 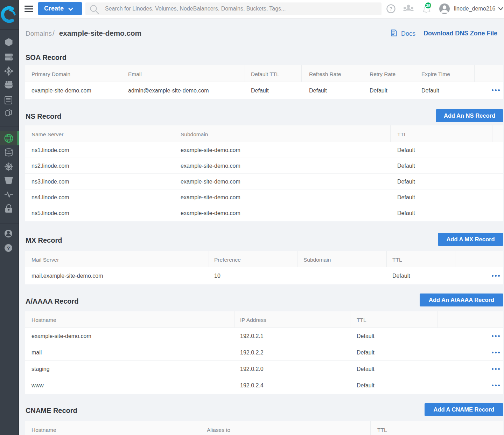 What do you see at coordinates (428, 6) in the screenshot?
I see `svg-text: 35` at bounding box center [428, 6].